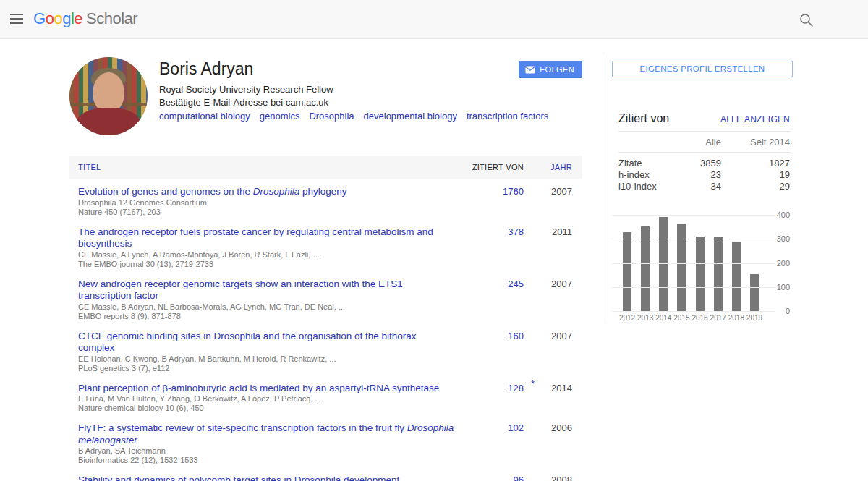 This screenshot has height=481, width=868. What do you see at coordinates (326, 199) in the screenshot?
I see `publication-row: Evolution of genes and genomes on the Dr…` at bounding box center [326, 199].